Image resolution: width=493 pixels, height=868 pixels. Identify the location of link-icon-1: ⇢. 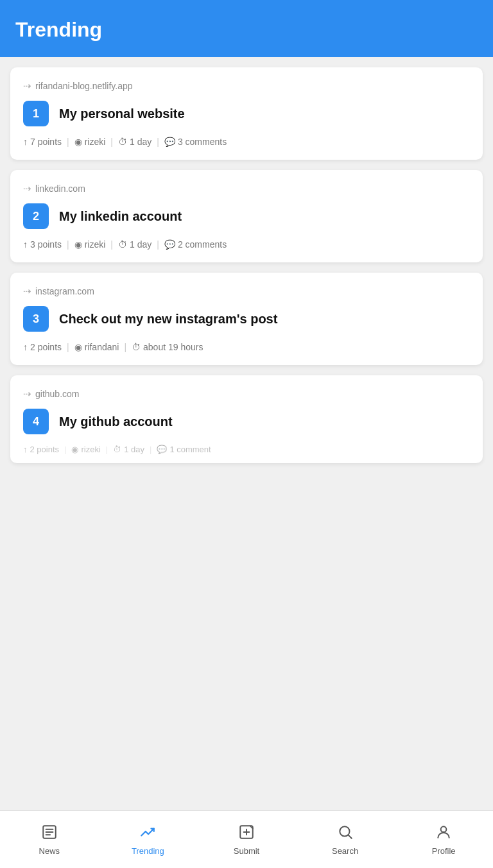
(27, 86).